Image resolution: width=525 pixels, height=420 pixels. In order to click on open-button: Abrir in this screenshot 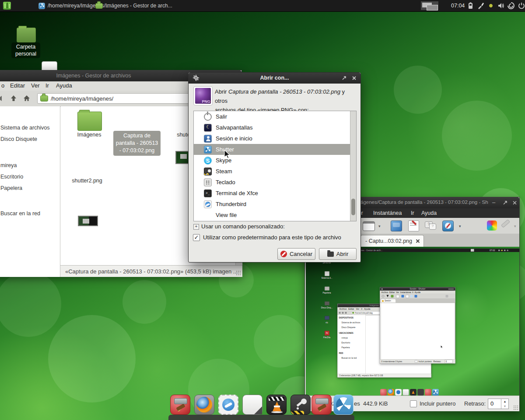, I will do `click(338, 254)`.